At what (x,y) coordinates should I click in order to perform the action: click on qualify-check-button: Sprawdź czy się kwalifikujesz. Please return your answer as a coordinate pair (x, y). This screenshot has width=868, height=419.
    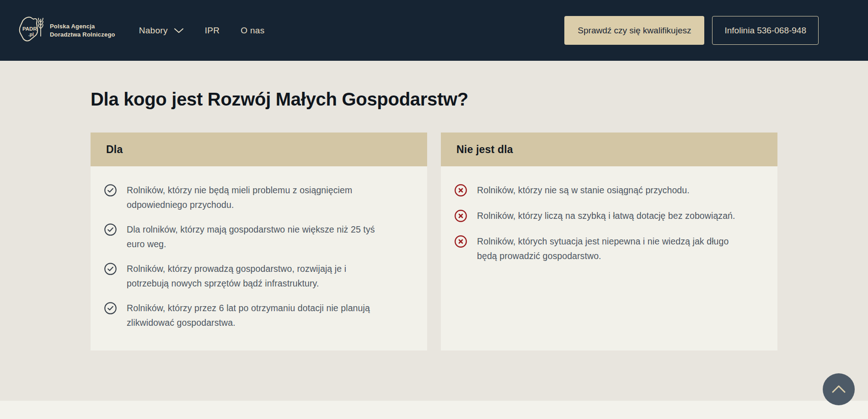
    Looking at the image, I should click on (634, 30).